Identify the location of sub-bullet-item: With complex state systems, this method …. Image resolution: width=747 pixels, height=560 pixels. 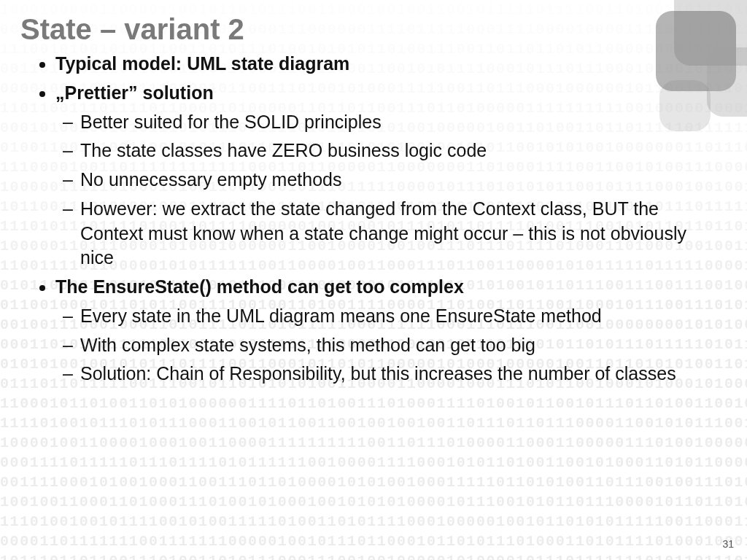
(399, 346).